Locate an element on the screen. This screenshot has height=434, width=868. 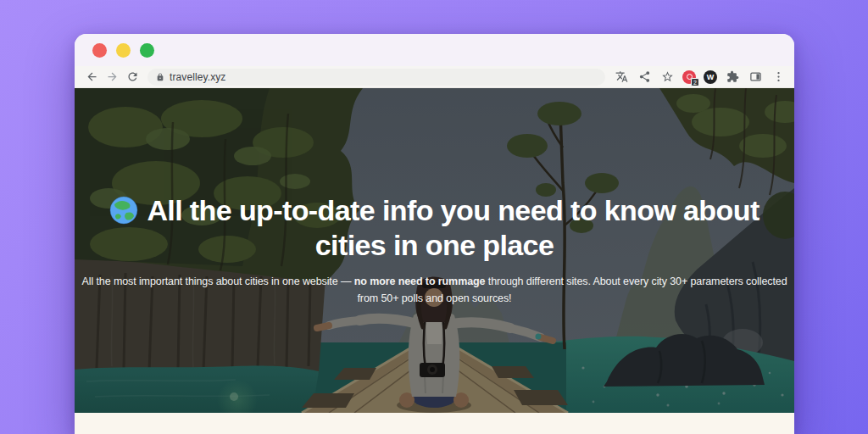
reload-button is located at coordinates (132, 77).